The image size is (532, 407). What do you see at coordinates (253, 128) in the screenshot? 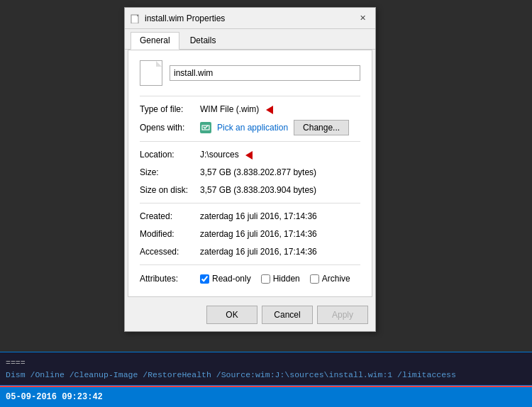
I see `pick-app-link: Pick an application` at bounding box center [253, 128].